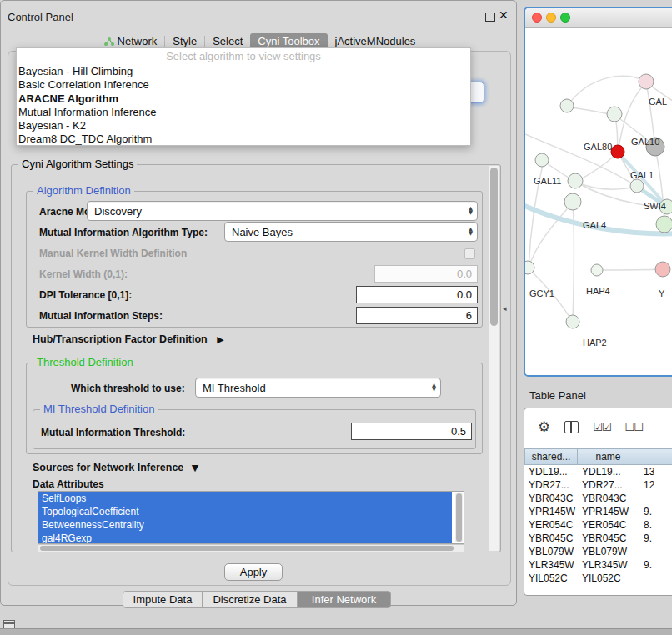  I want to click on tab-infer-network: Infer Network, so click(344, 600).